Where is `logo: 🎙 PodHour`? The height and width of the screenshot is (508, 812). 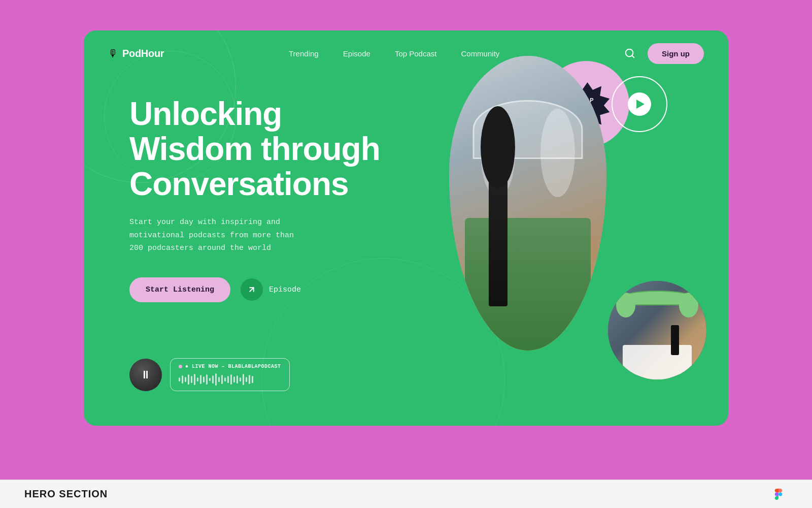
logo: 🎙 PodHour is located at coordinates (136, 54).